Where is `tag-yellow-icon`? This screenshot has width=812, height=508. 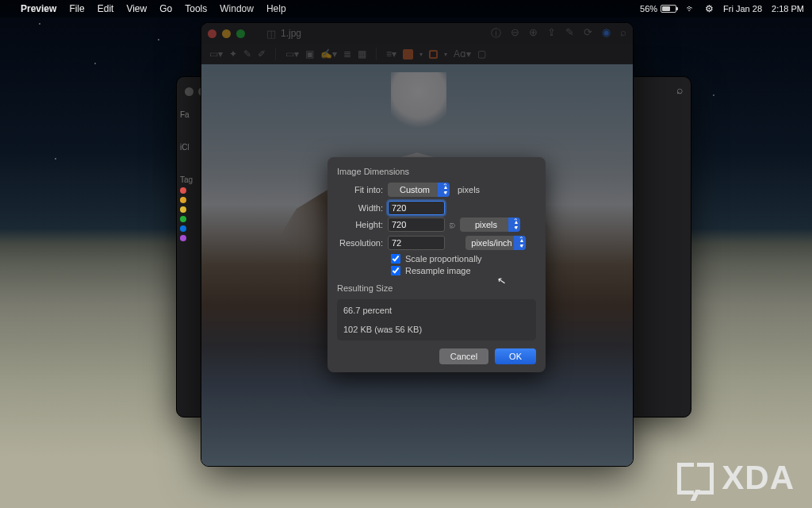 tag-yellow-icon is located at coordinates (183, 210).